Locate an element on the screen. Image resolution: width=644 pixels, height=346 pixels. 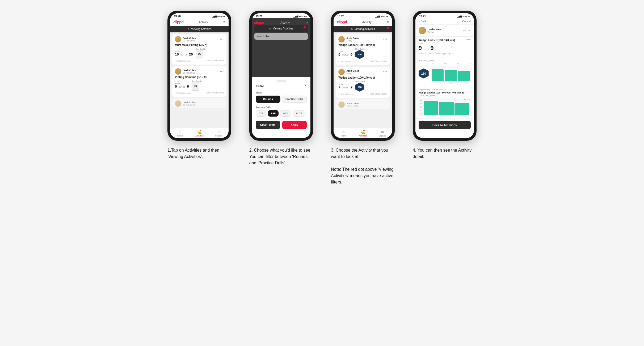
activity-card-1-3: Josh Coles 28 Feb 2023 is located at coordinates (199, 103).